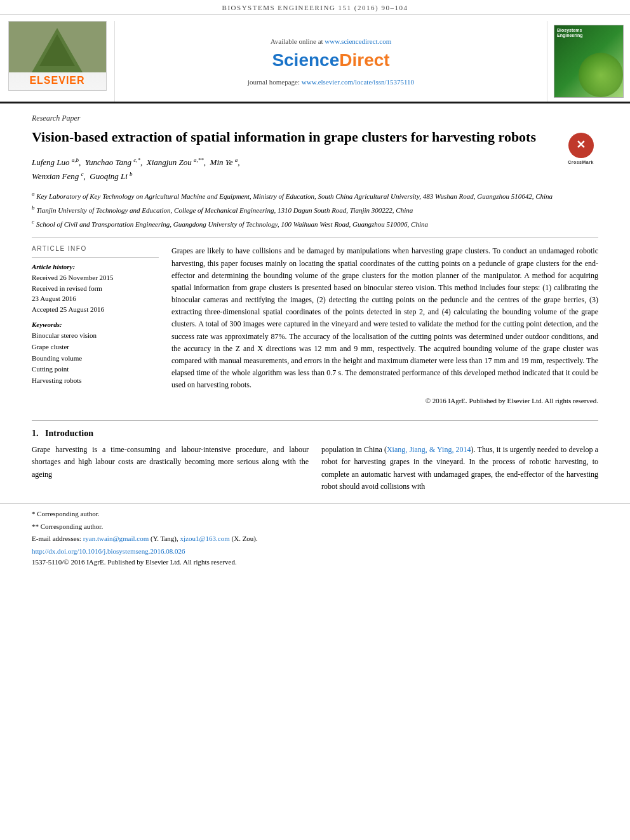 This screenshot has width=630, height=840. Describe the element at coordinates (589, 61) in the screenshot. I see `journal-cover-image: Biosystems Engineering` at that location.